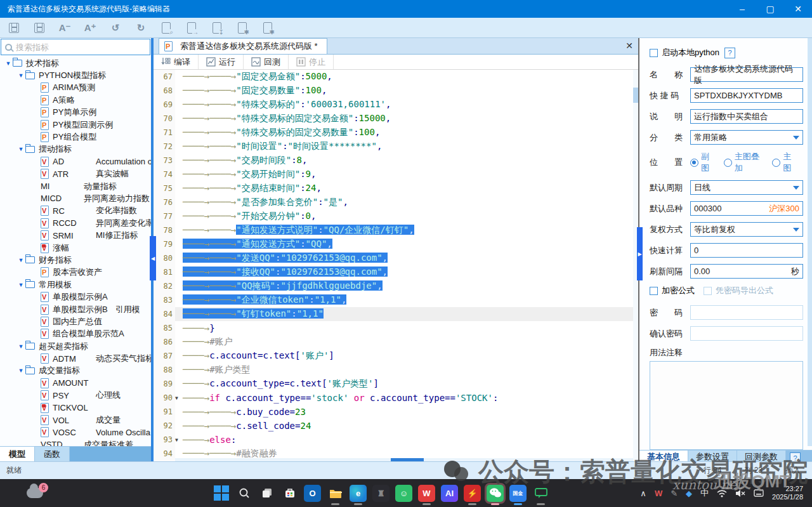 The height and width of the screenshot is (507, 812). I want to click on panel-scrollbar, so click(809, 242).